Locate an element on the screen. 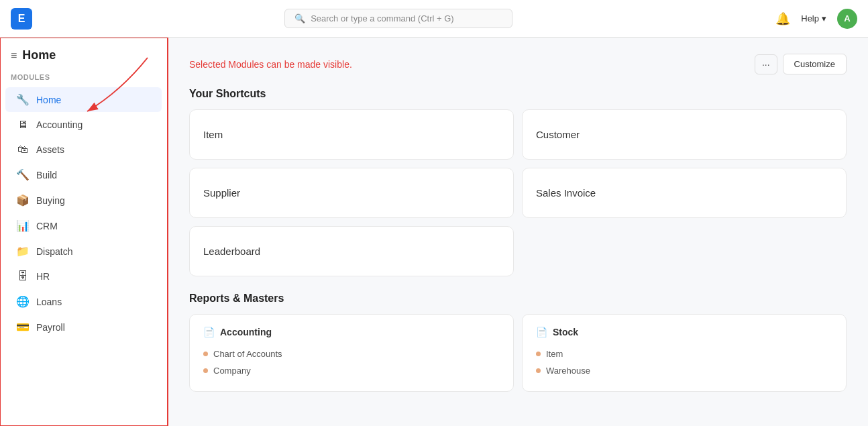  report-card-stock-title: Stock is located at coordinates (565, 332).